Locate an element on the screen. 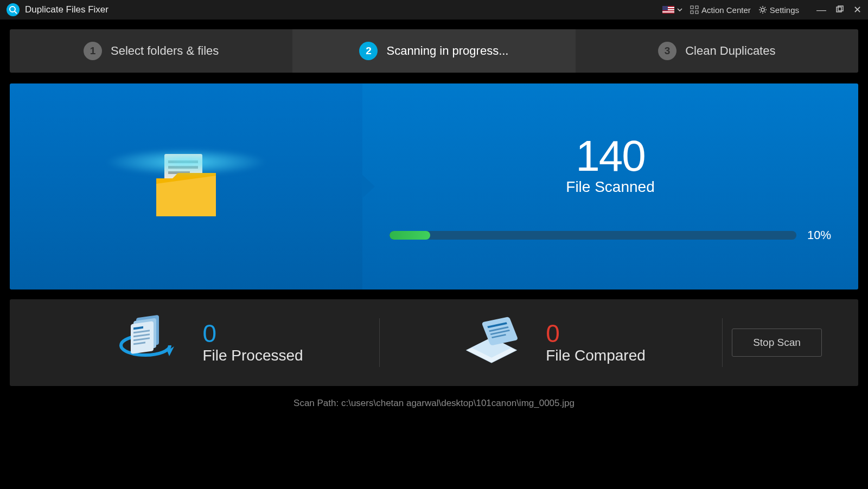 This screenshot has height=489, width=868. stop-scan-button: Stop Scan is located at coordinates (777, 343).